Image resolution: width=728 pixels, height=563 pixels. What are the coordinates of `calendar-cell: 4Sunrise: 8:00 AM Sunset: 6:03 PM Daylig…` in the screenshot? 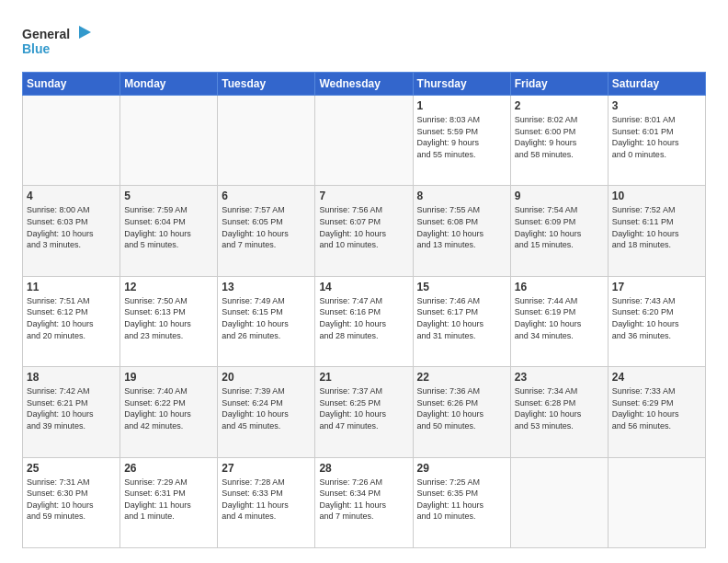 It's located at (72, 231).